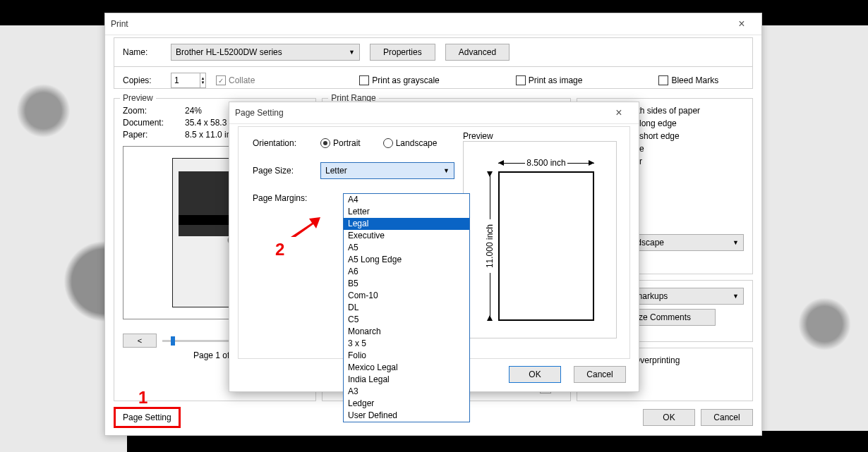 The image size is (868, 452). I want to click on stepper-down-icon: ▼, so click(203, 83).